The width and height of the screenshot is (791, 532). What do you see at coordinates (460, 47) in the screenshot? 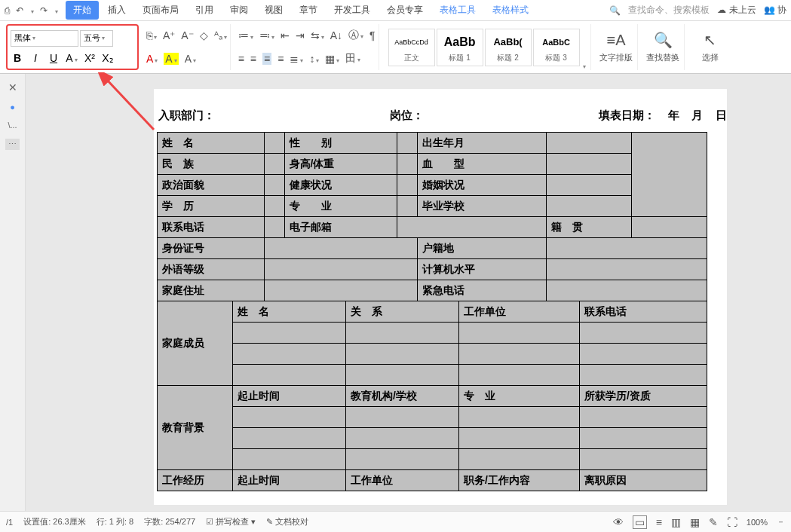
I see `style-heading1: AaBb 标题 1` at bounding box center [460, 47].